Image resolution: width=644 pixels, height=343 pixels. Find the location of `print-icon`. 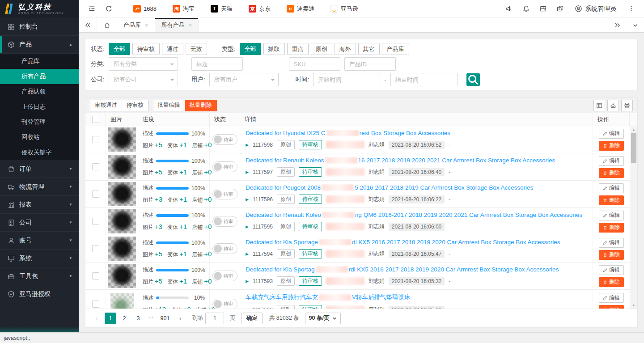

print-icon is located at coordinates (627, 106).